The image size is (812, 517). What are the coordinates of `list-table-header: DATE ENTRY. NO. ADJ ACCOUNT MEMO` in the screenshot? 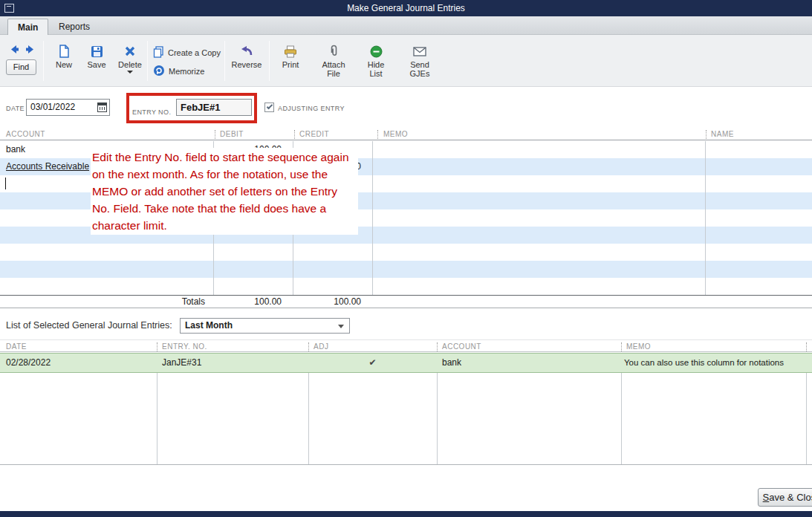 It's located at (406, 346).